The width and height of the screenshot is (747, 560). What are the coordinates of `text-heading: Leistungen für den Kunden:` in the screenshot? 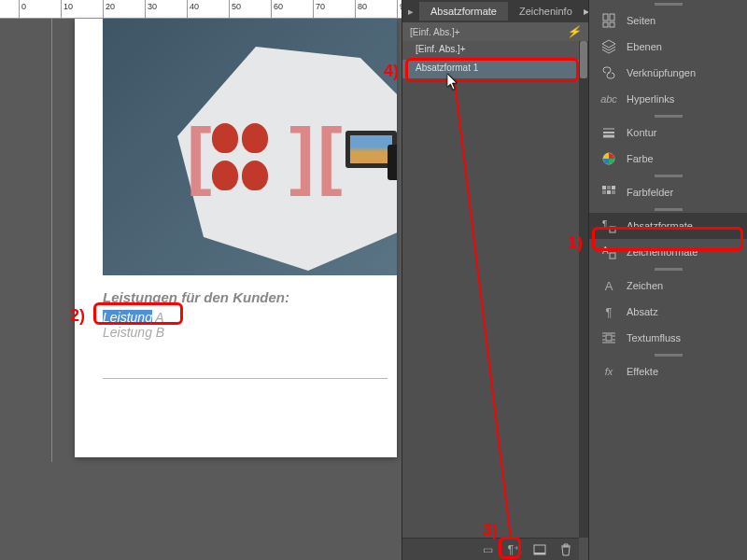 It's located at (245, 297).